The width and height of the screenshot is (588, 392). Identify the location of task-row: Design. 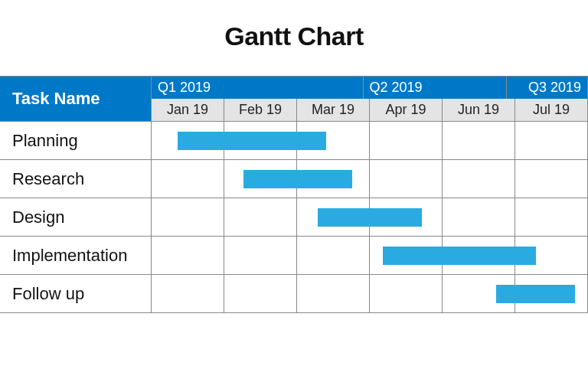
(294, 217).